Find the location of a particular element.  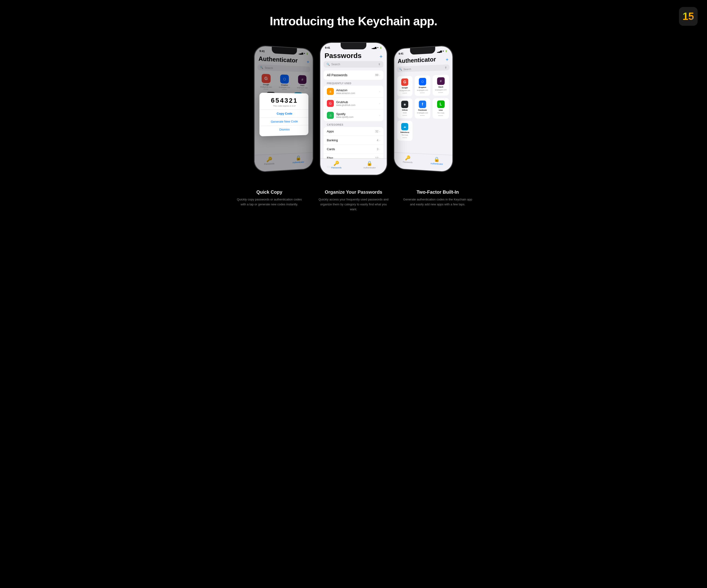

spotify-row-left: ♫ Spotify www.spotify.com is located at coordinates (340, 115).